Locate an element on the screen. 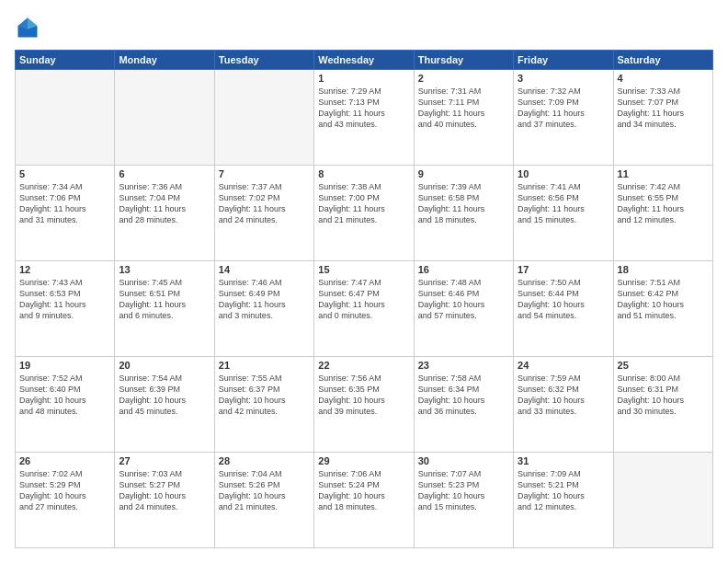  day-info: Sunrise: 7:34 AM Sunset: 7:06 PM Dayligh… is located at coordinates (64, 204).